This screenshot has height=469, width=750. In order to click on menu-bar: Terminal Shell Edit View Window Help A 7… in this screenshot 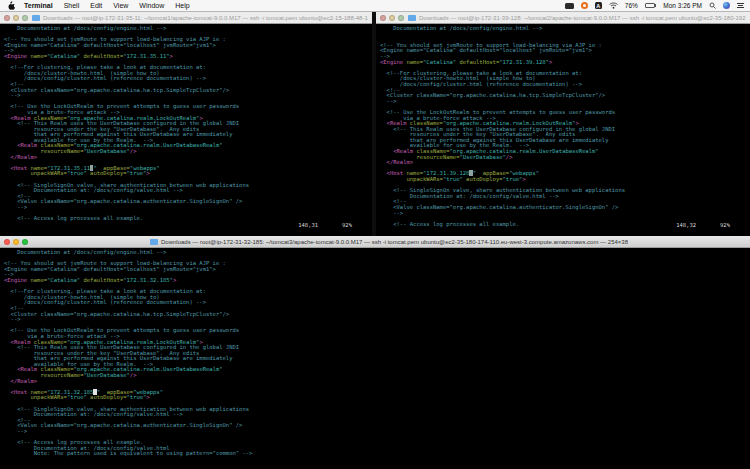, I will do `click(375, 6)`.